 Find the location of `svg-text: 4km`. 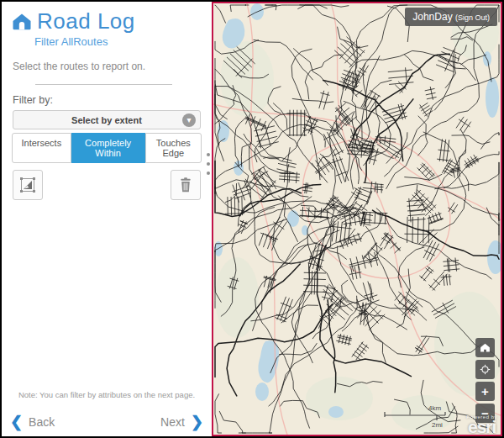

svg-text: 4km is located at coordinates (435, 409).